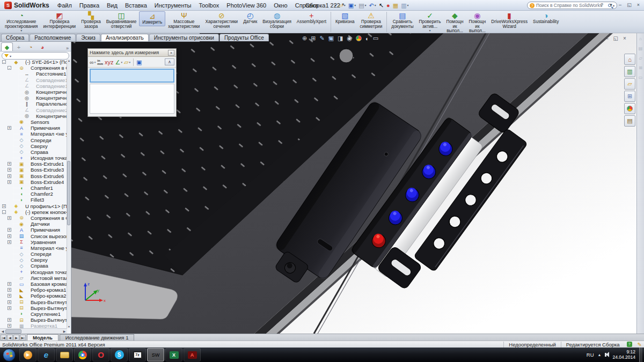 Image resolution: width=644 pixels, height=362 pixels. I want to click on tree-item: ◖Chamfer2, so click(33, 194).